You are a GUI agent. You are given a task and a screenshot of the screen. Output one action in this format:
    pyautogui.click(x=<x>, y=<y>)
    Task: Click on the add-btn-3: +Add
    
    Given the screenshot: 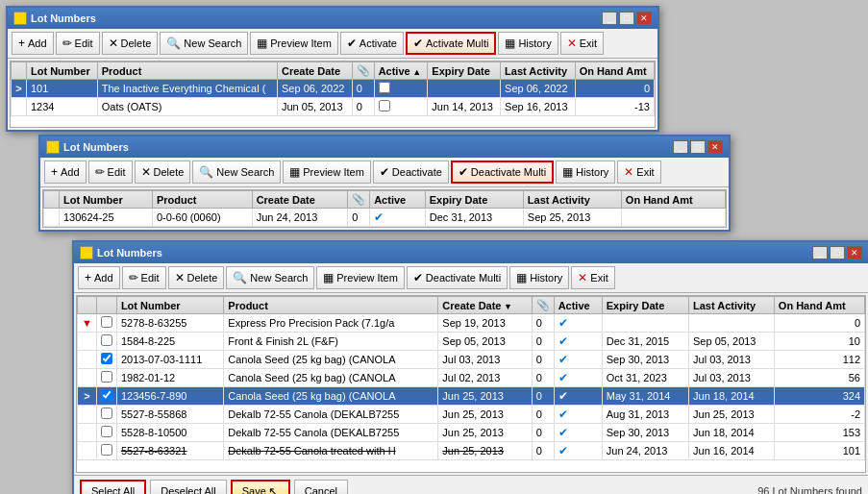 What is the action you would take?
    pyautogui.click(x=99, y=278)
    